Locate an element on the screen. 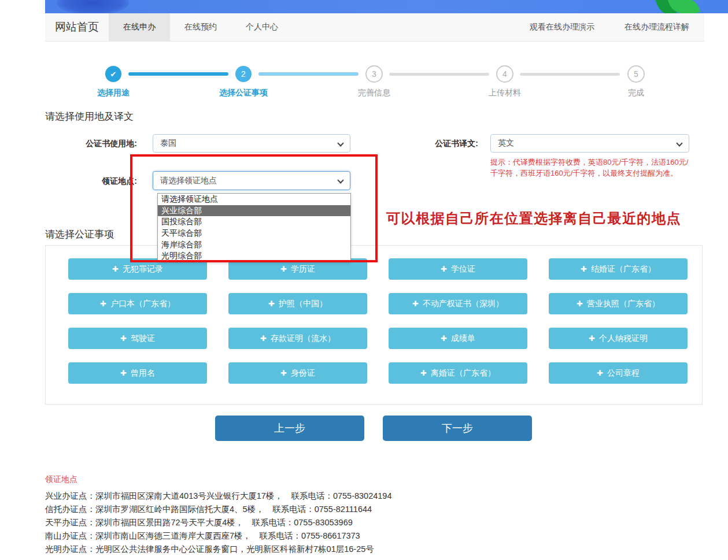 Image resolution: width=728 pixels, height=560 pixels. matter-button-label: 成绩单 is located at coordinates (463, 339).